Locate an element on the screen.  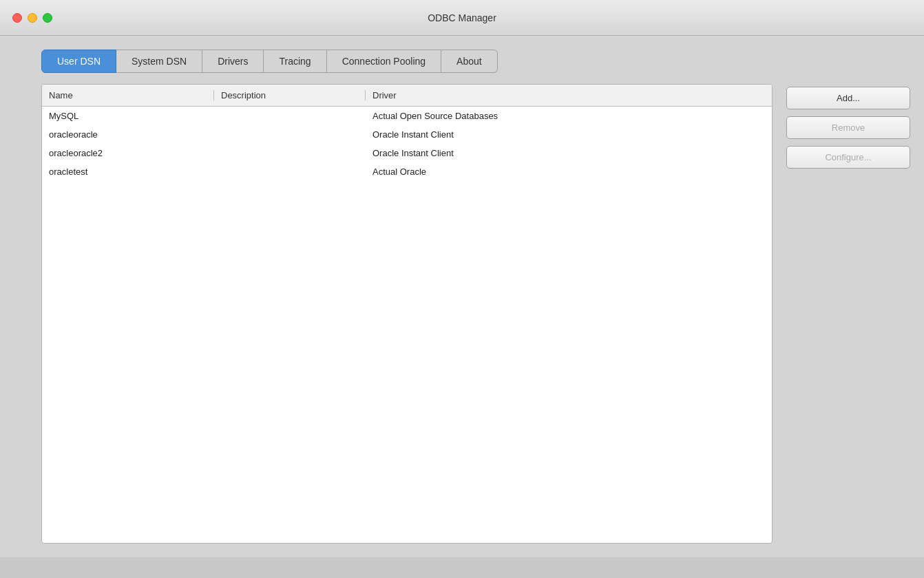
remove-button: Remove is located at coordinates (848, 128).